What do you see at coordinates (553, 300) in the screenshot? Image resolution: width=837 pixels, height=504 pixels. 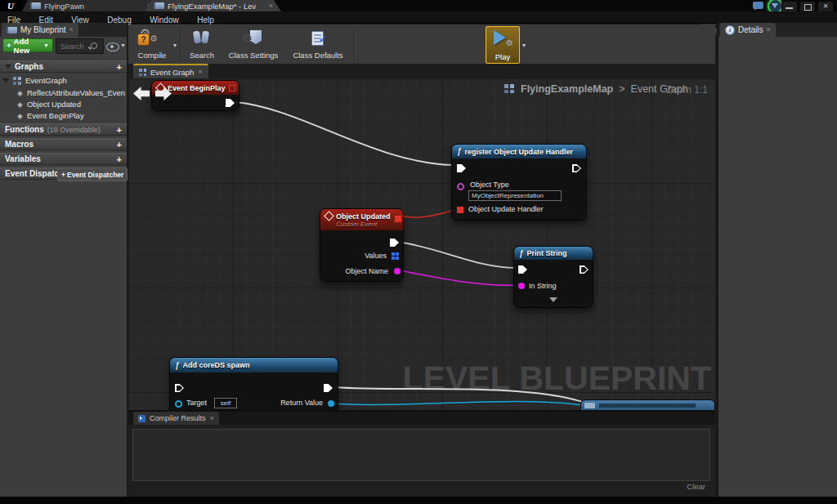 I see `expand-node-icon` at bounding box center [553, 300].